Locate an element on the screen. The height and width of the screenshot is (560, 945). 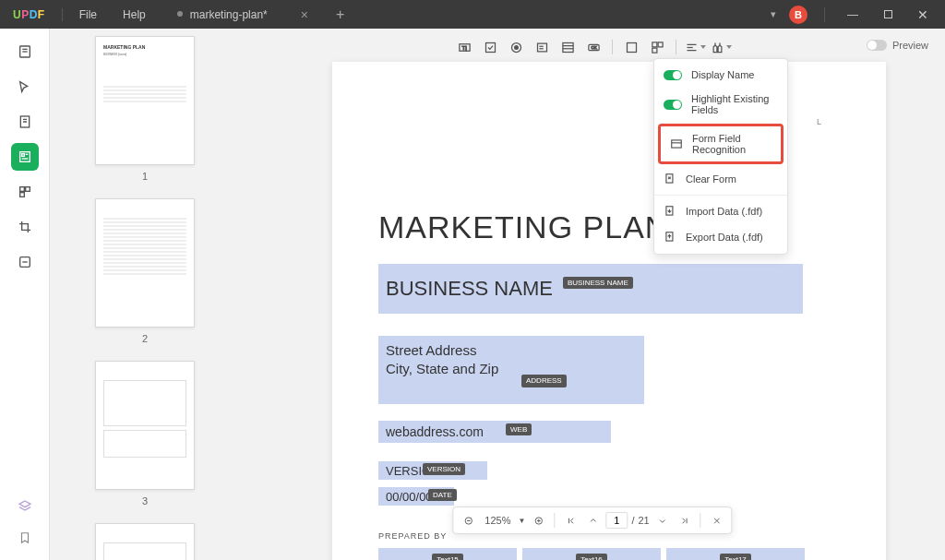
crop-tool-icon is located at coordinates (25, 227).